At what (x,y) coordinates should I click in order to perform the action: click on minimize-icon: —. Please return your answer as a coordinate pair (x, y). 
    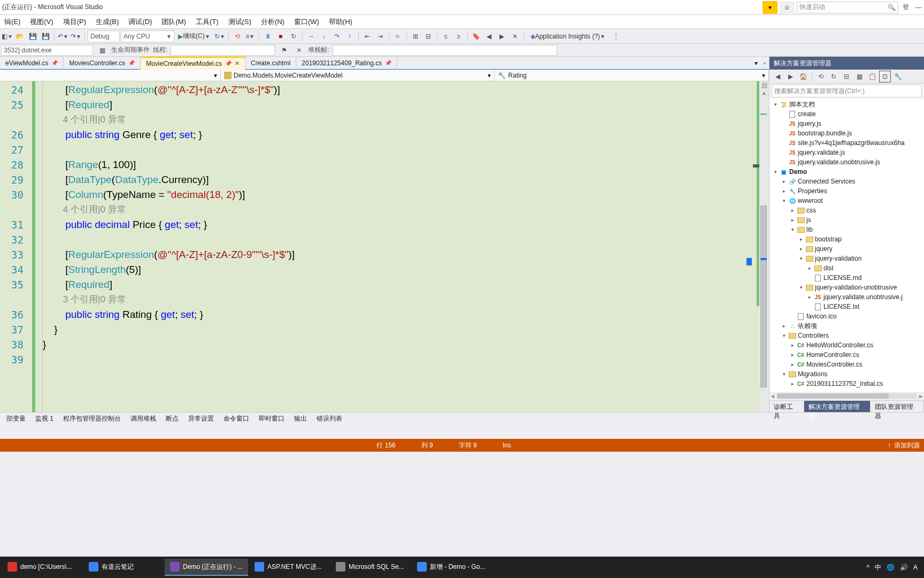
    Looking at the image, I should click on (919, 7).